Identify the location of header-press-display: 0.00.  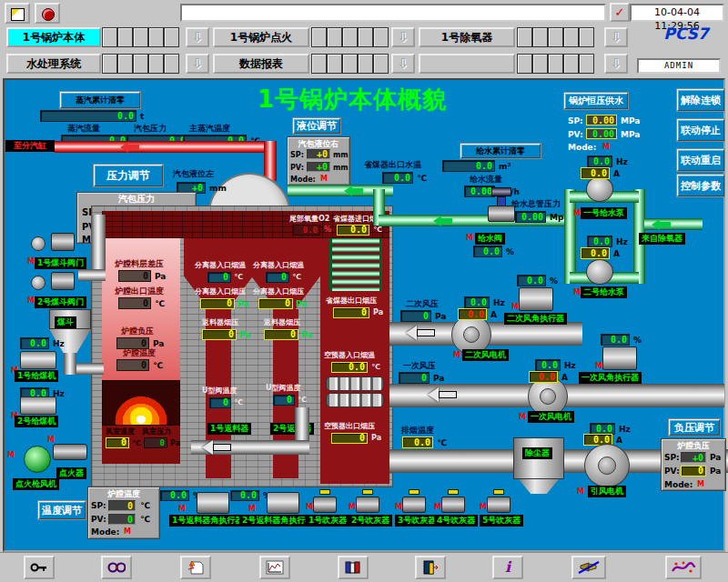
(531, 216).